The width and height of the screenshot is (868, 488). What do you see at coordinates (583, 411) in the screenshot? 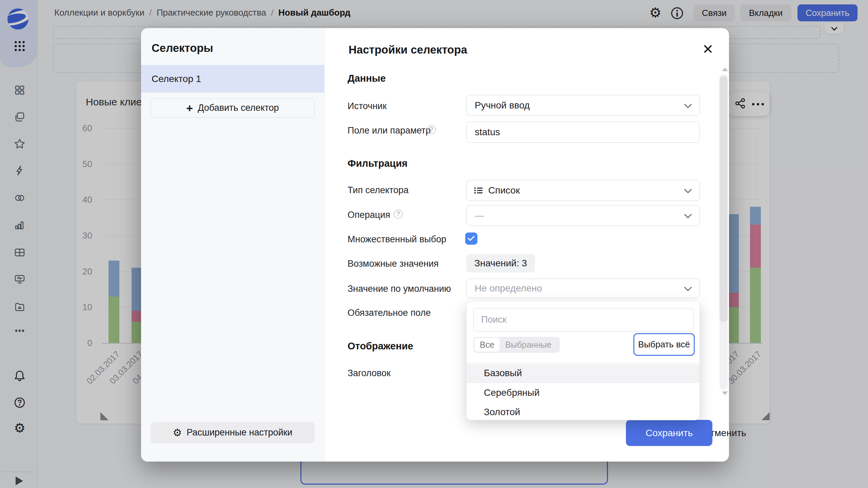
I see `dropdown-option: Золотой` at bounding box center [583, 411].